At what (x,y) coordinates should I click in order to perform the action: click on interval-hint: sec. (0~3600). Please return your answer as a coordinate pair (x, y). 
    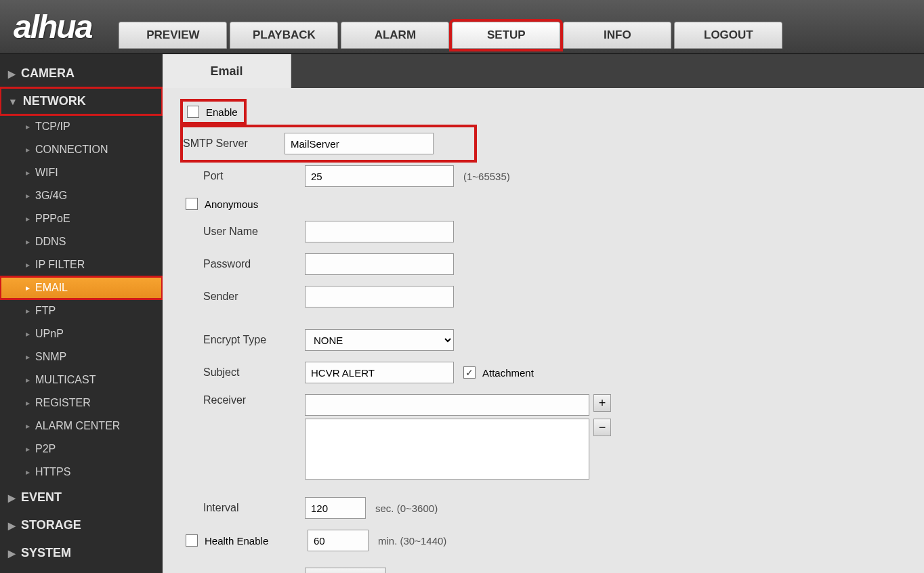
    Looking at the image, I should click on (406, 508).